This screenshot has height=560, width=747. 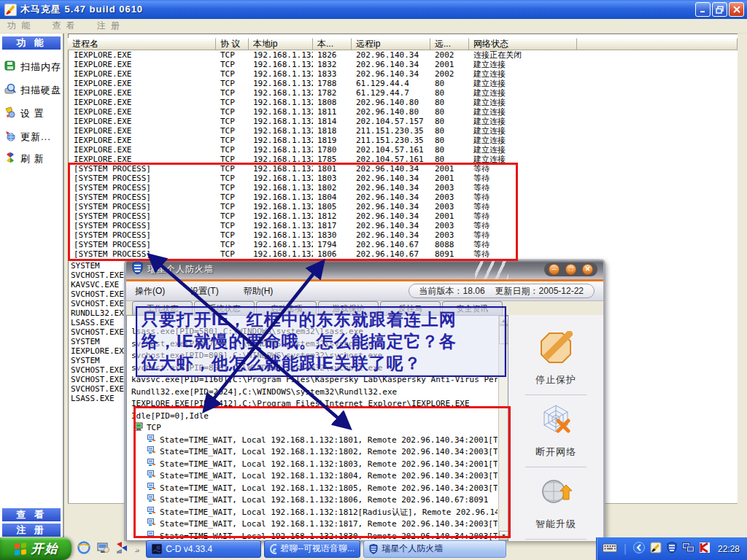 I want to click on list-item: IEXPLORE.EXE, so click(x=99, y=351).